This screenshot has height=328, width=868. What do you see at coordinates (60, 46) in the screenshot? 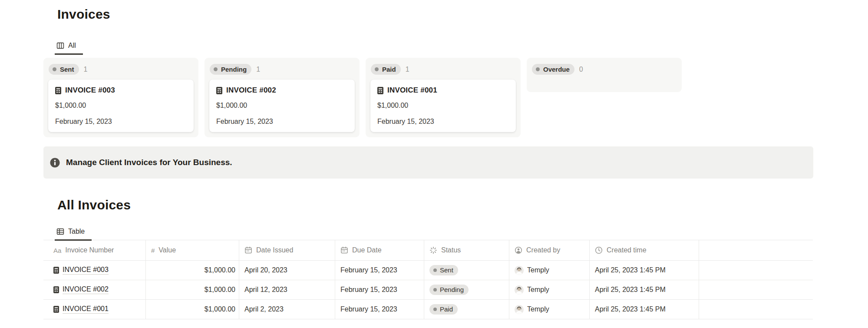
I see `board-view-icon` at bounding box center [60, 46].